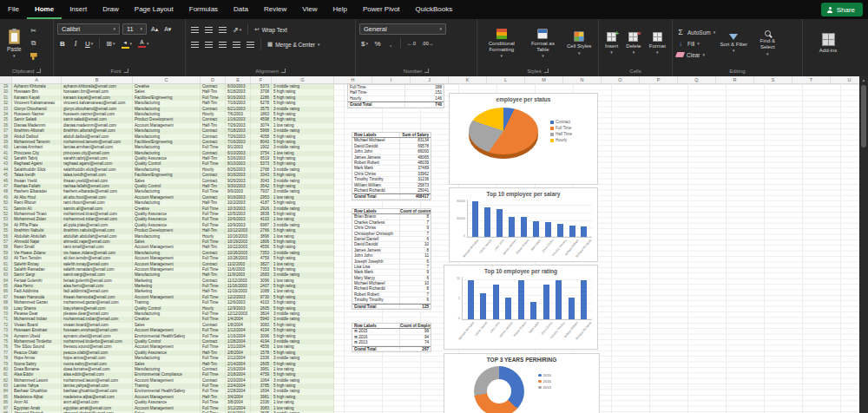 The width and height of the screenshot is (868, 413). I want to click on column-header: P, so click(659, 80).